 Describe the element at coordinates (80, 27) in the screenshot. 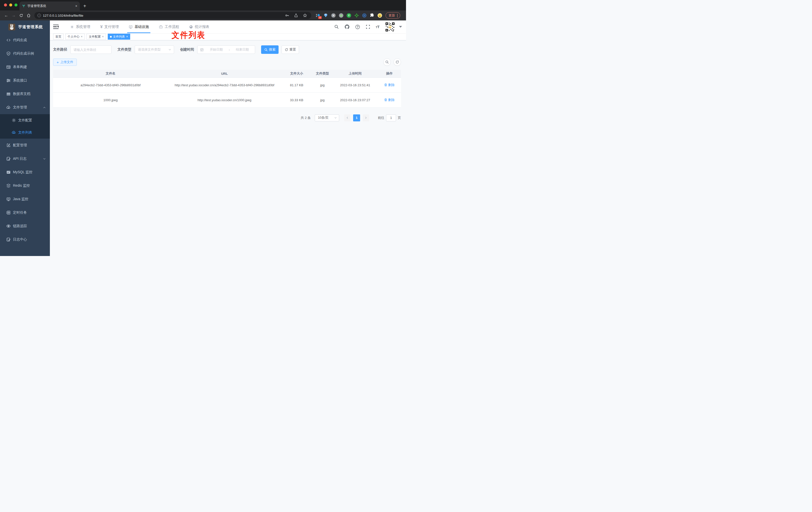

I see `top-nav-system: 系统管理` at that location.